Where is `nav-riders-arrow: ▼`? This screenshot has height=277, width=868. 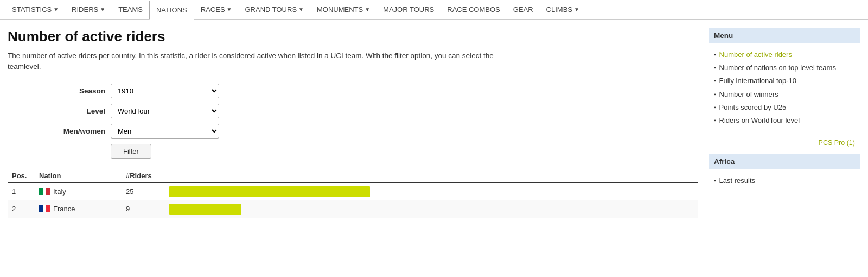
nav-riders-arrow: ▼ is located at coordinates (103, 10).